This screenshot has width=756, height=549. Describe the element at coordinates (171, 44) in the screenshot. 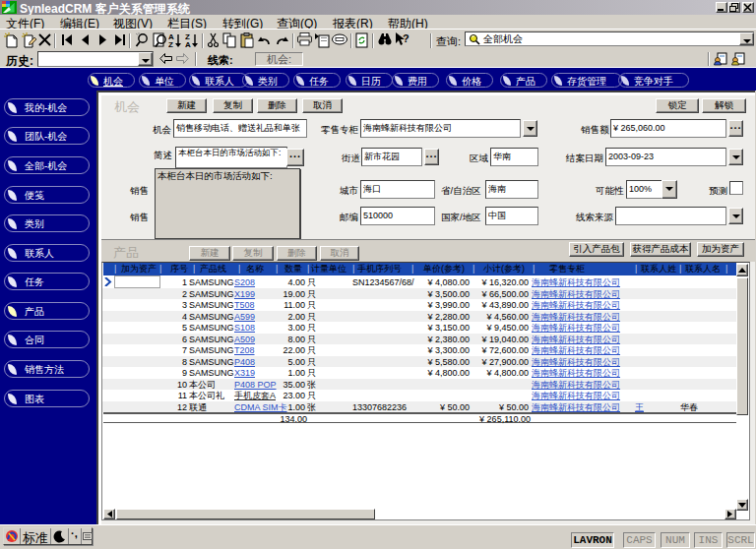

I see `svg-text: Z` at that location.